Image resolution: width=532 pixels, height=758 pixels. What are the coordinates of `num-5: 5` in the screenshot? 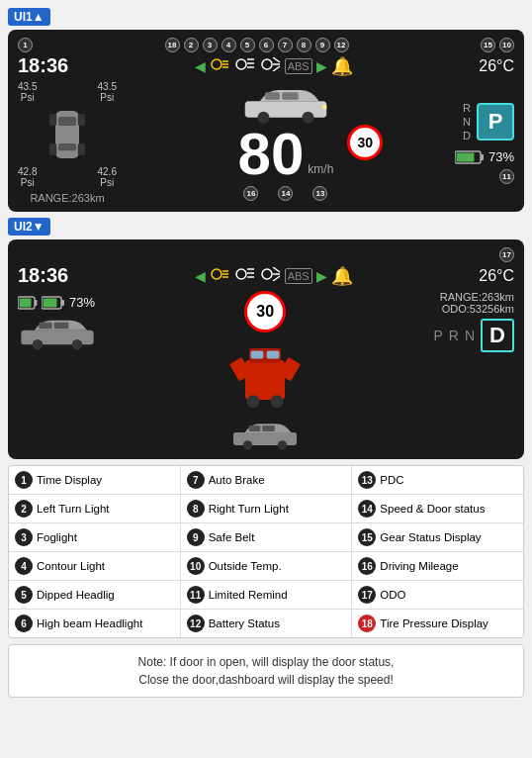 It's located at (247, 46).